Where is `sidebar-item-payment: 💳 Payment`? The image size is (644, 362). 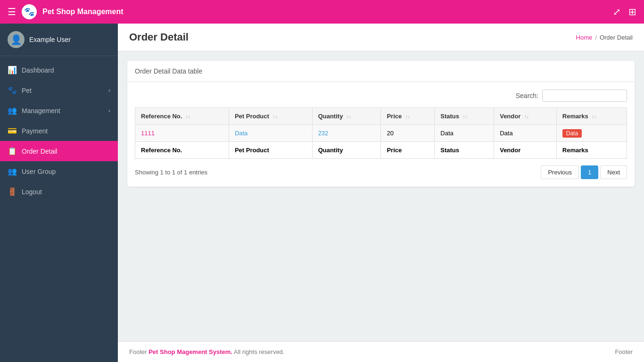
sidebar-item-payment: 💳 Payment is located at coordinates (59, 131).